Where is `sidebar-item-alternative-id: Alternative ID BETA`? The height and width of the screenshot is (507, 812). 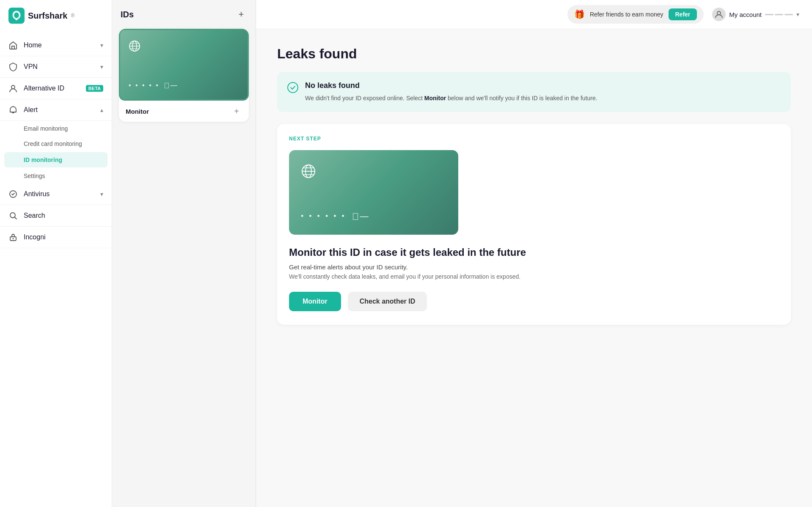
sidebar-item-alternative-id: Alternative ID BETA is located at coordinates (56, 89).